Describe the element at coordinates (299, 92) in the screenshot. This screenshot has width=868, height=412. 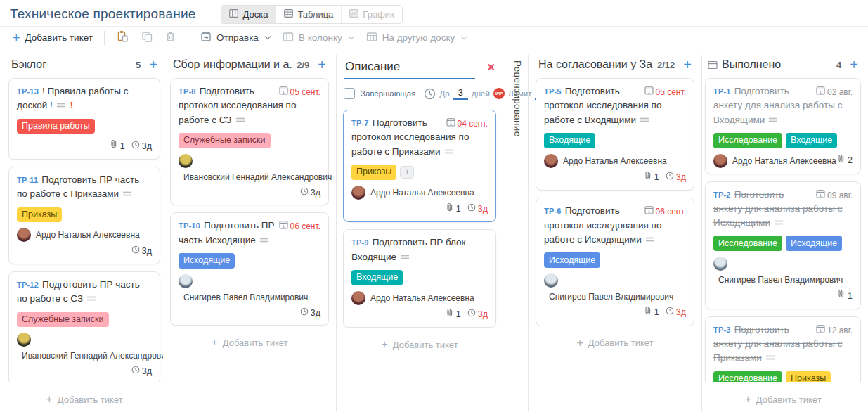
I see `deadline: 105 сент.` at that location.